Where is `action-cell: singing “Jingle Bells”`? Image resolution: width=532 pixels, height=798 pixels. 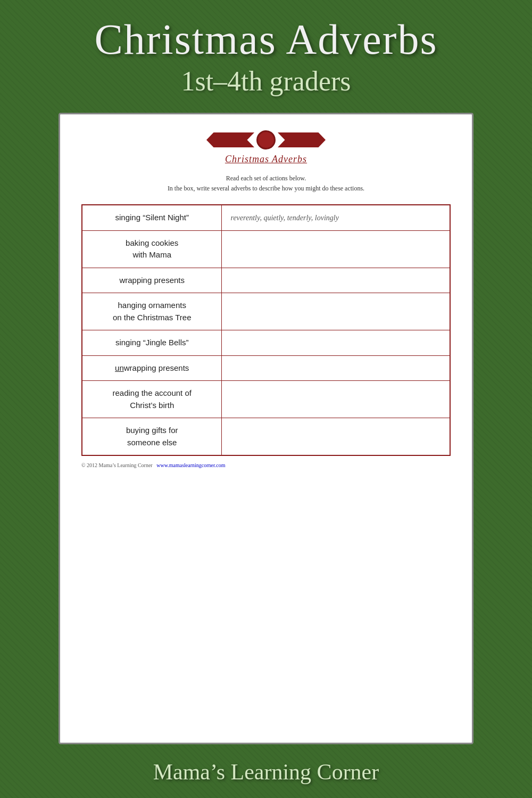 action-cell: singing “Jingle Bells” is located at coordinates (152, 343).